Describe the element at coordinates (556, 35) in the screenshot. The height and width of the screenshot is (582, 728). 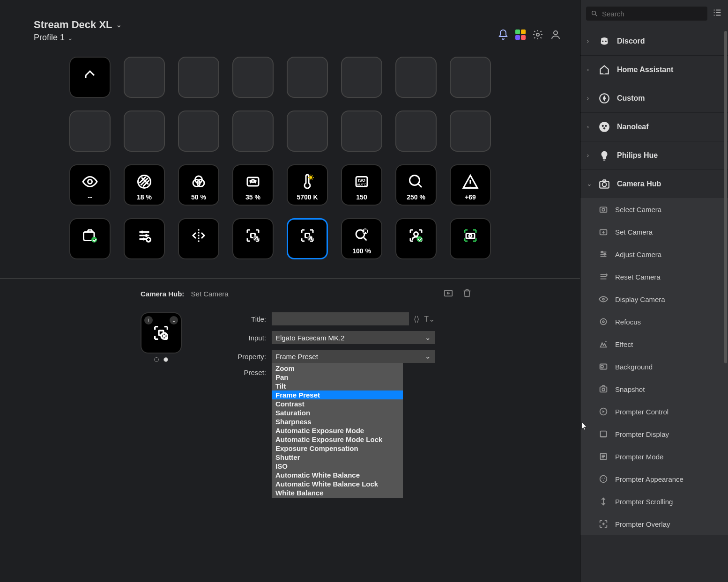
I see `user-icon` at that location.